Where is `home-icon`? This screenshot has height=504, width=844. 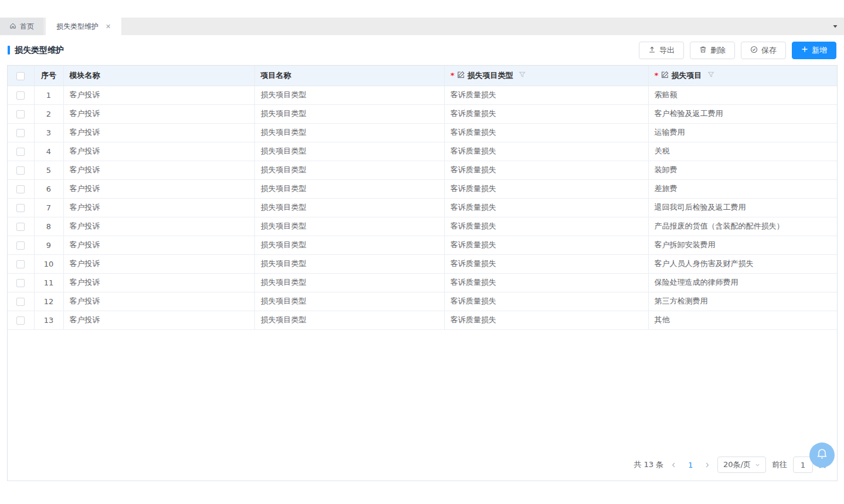
home-icon is located at coordinates (13, 27).